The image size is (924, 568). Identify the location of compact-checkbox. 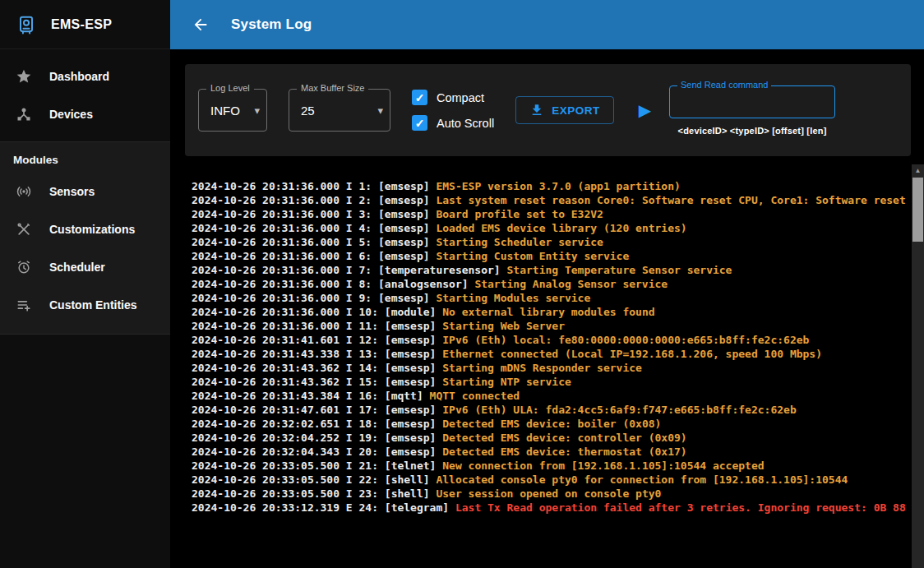
(419, 97).